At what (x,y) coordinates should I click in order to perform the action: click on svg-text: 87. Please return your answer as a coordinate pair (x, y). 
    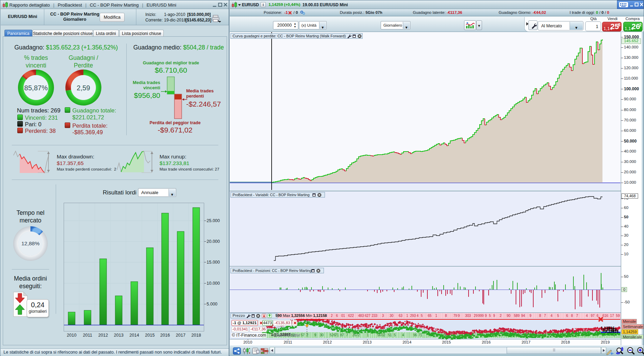
    Looking at the image, I should click on (342, 335).